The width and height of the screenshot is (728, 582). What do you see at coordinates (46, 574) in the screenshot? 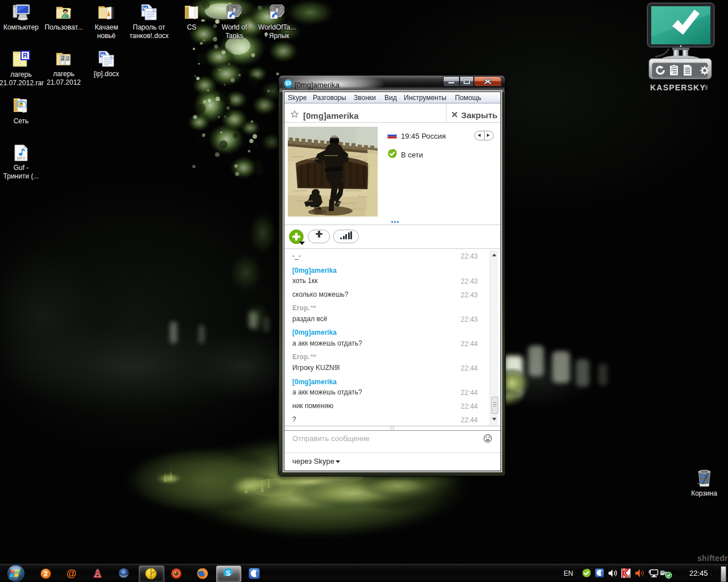
I see `svg-text: 2` at bounding box center [46, 574].